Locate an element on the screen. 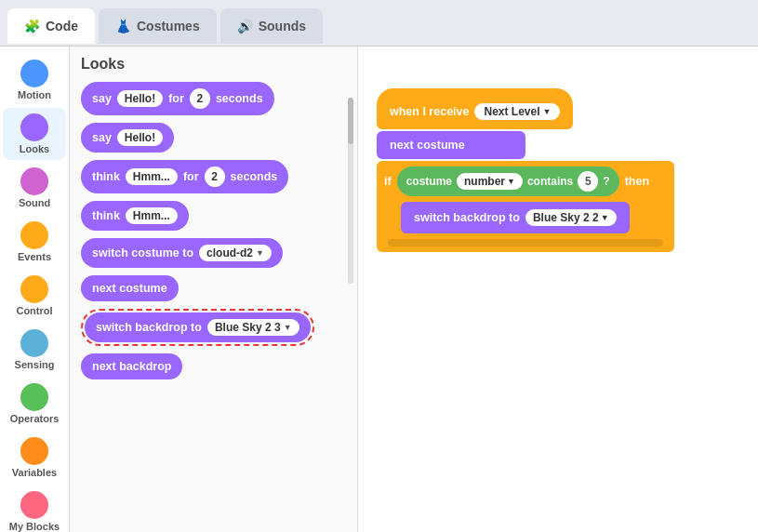 The height and width of the screenshot is (532, 758). motion-circle is located at coordinates (34, 73).